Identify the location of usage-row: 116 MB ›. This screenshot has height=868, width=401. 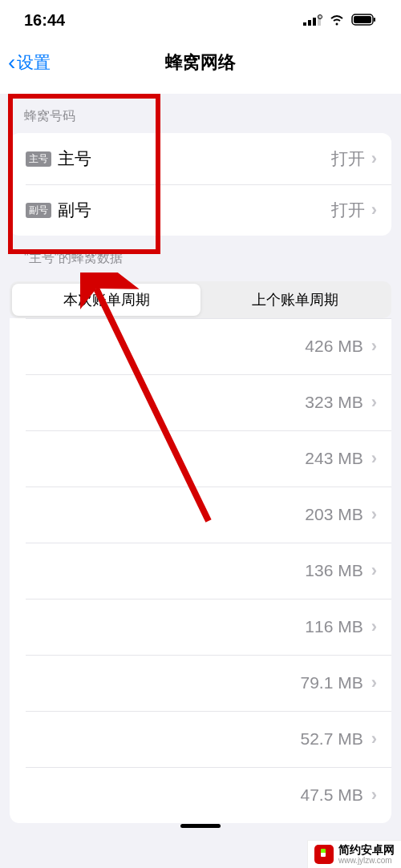
(200, 627).